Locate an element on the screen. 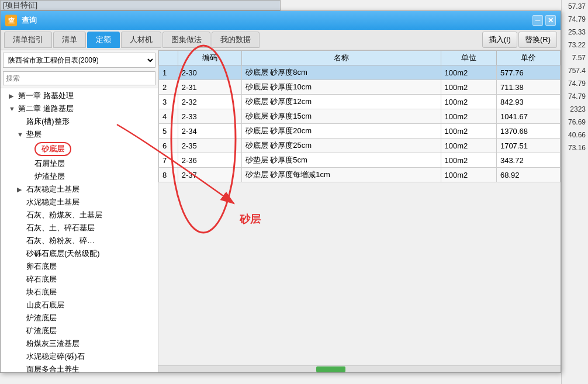 The image size is (588, 384). tree-label-sand: 砂底层 is located at coordinates (53, 149).